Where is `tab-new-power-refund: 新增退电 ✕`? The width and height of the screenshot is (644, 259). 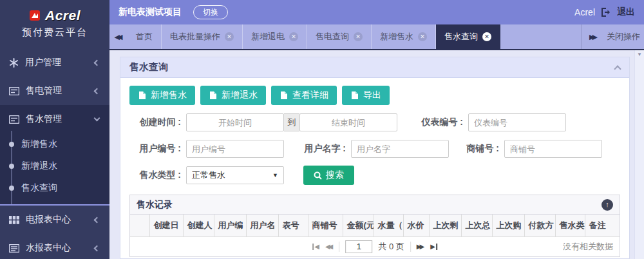 tab-new-power-refund: 新增退电 ✕ is located at coordinates (275, 37).